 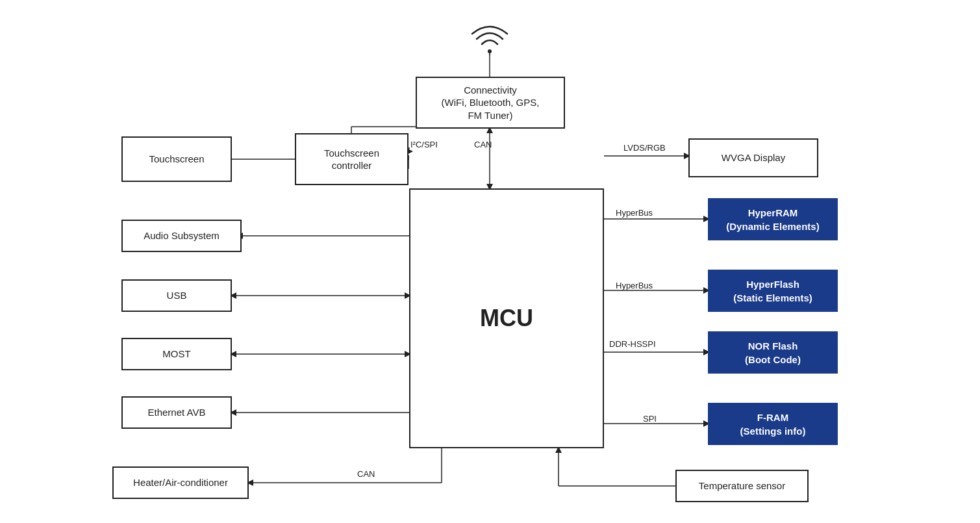 I want to click on connectivity-box: Connectivity(WiFi, Bluetooth, GPS,FM Tun…, so click(x=490, y=103).